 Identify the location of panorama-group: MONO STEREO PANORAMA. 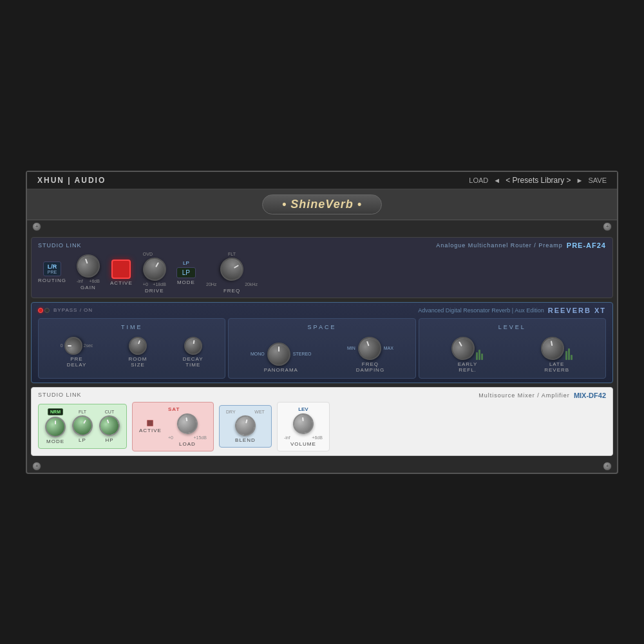
(281, 358).